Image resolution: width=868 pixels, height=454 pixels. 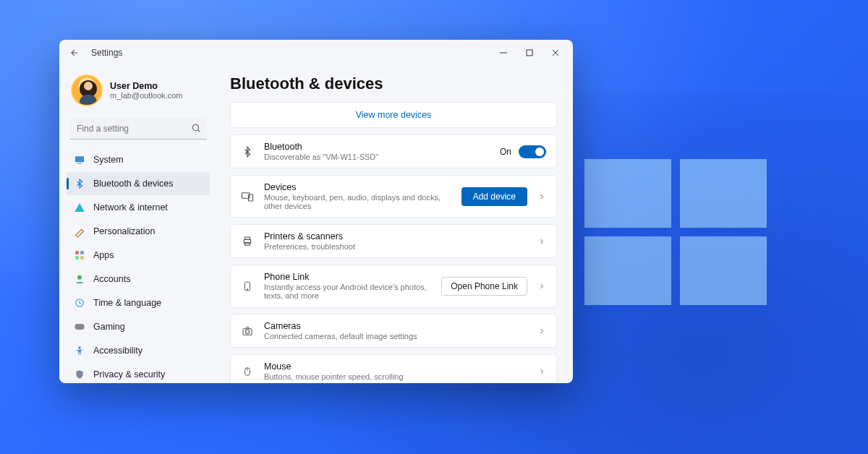 I want to click on toggle-state: On, so click(x=506, y=152).